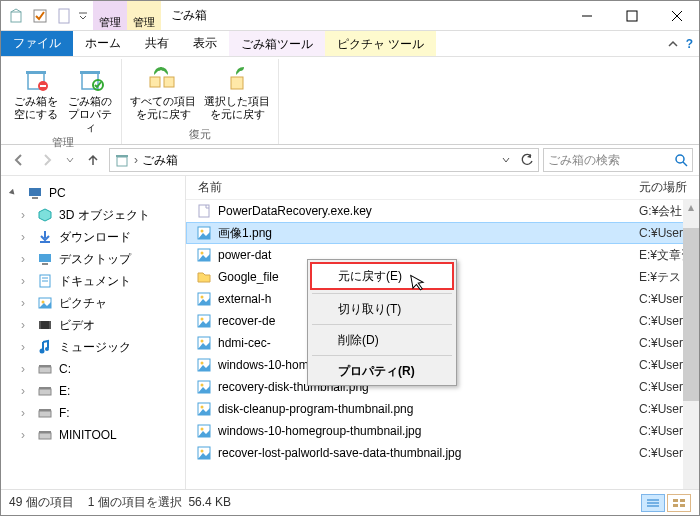 The image size is (700, 516). I want to click on file-name: recover-lost-palworld-save-data-thumbnai…, so click(428, 453).